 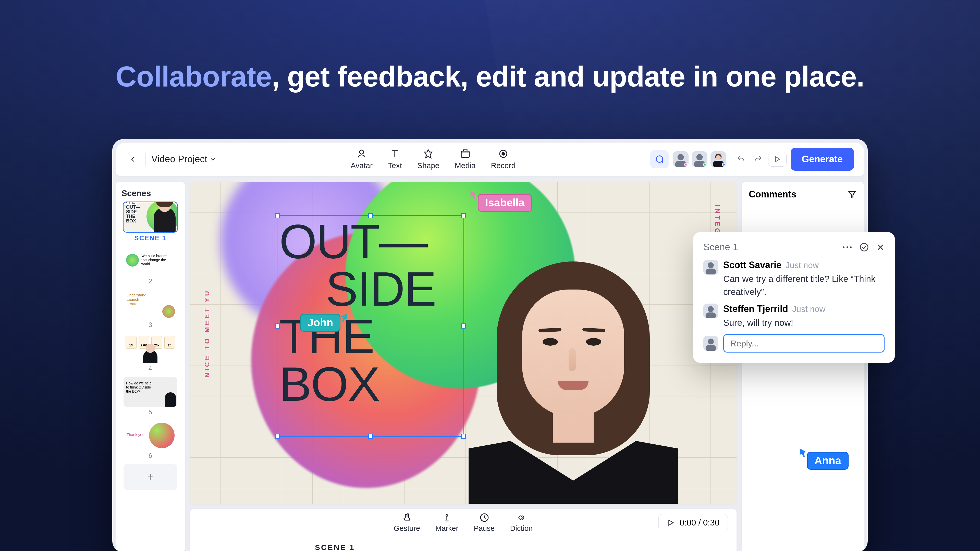 What do you see at coordinates (465, 159) in the screenshot?
I see `tool-media: Media` at bounding box center [465, 159].